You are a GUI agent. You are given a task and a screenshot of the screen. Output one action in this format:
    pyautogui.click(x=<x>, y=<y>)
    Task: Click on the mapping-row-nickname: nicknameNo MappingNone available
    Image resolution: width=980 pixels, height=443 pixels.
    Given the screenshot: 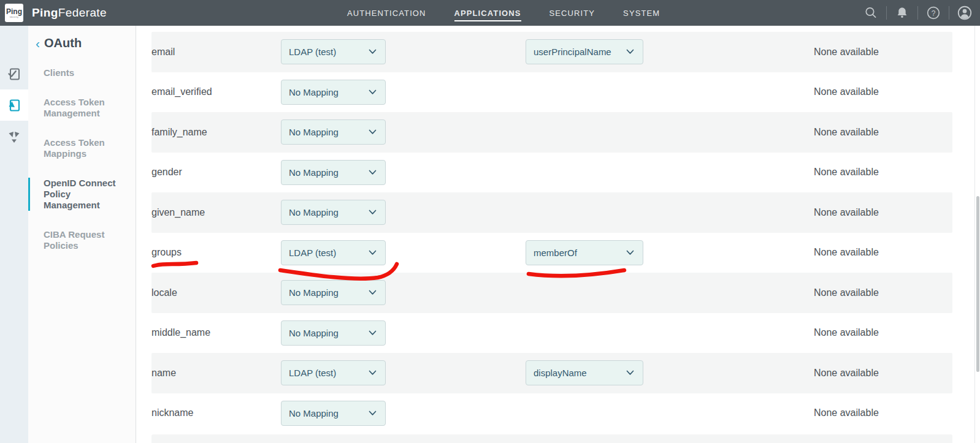 What is the action you would take?
    pyautogui.click(x=552, y=414)
    